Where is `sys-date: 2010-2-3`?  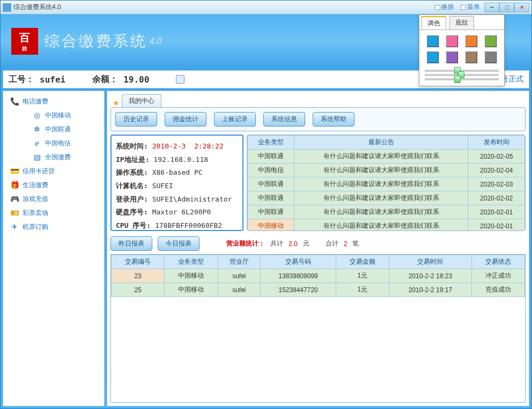 sys-date: 2010-2-3 is located at coordinates (169, 146).